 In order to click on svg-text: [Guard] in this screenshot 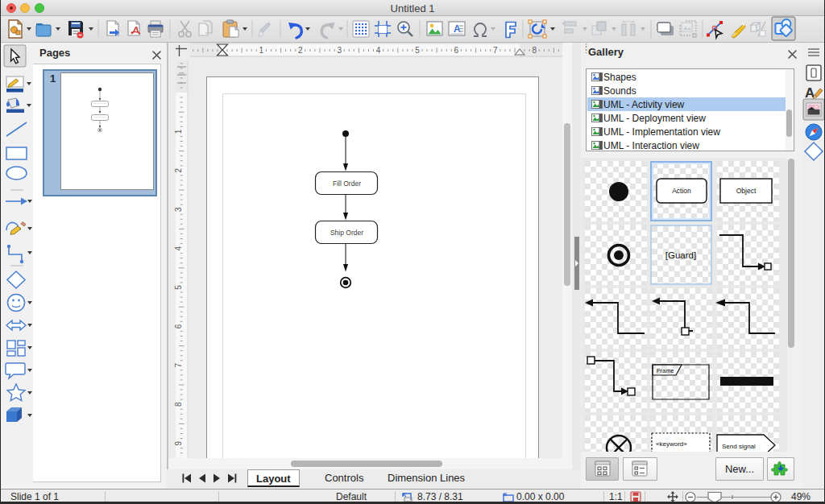, I will do `click(681, 255)`.